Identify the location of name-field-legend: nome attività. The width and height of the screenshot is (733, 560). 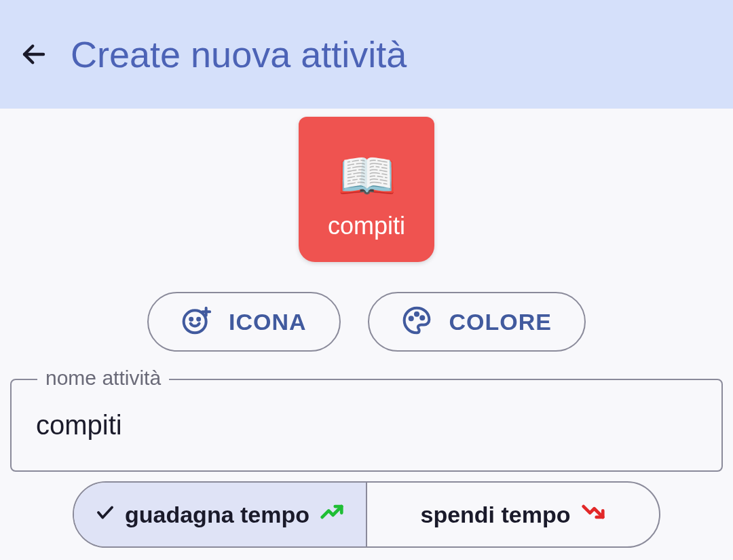
(103, 378).